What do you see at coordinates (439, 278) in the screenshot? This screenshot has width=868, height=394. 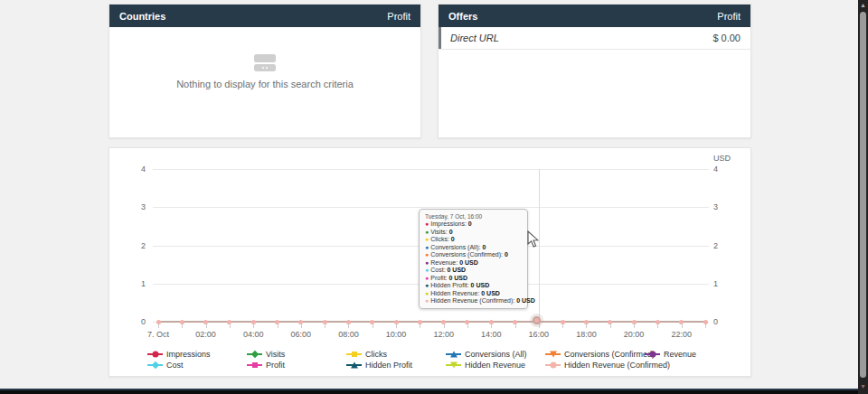 I see `tooltip-series-label: Profit:` at bounding box center [439, 278].